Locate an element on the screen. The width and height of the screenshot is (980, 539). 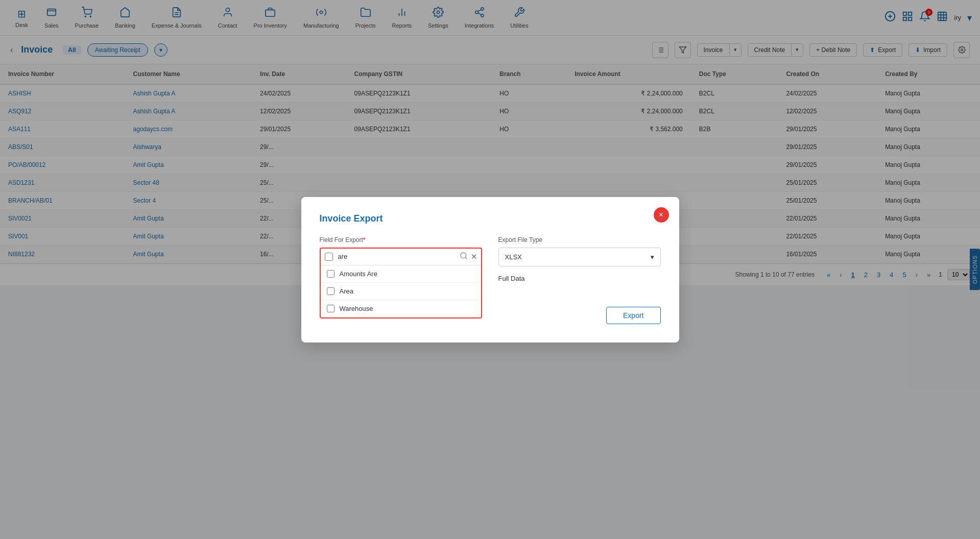
search-icon is located at coordinates (464, 257).